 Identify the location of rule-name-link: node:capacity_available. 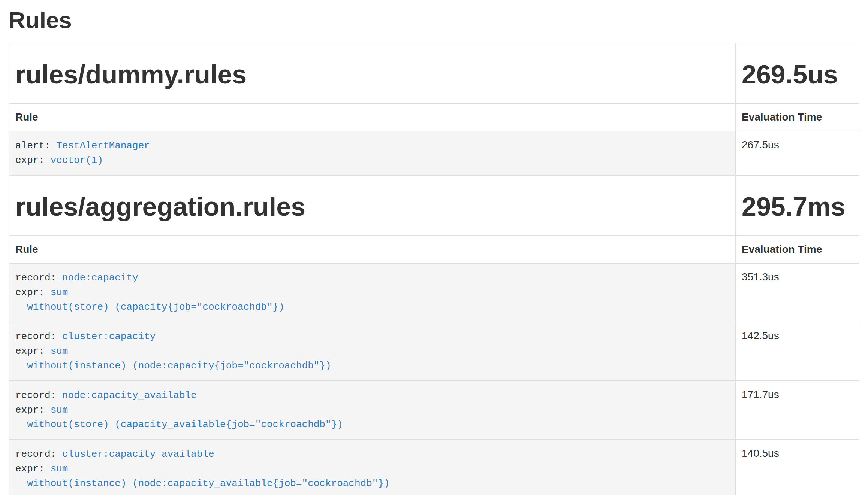
(130, 395).